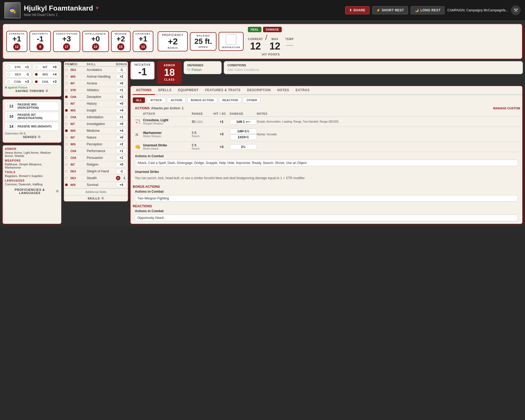 The image size is (525, 420). What do you see at coordinates (66, 171) in the screenshot?
I see `skill-sleight-dot` at bounding box center [66, 171].